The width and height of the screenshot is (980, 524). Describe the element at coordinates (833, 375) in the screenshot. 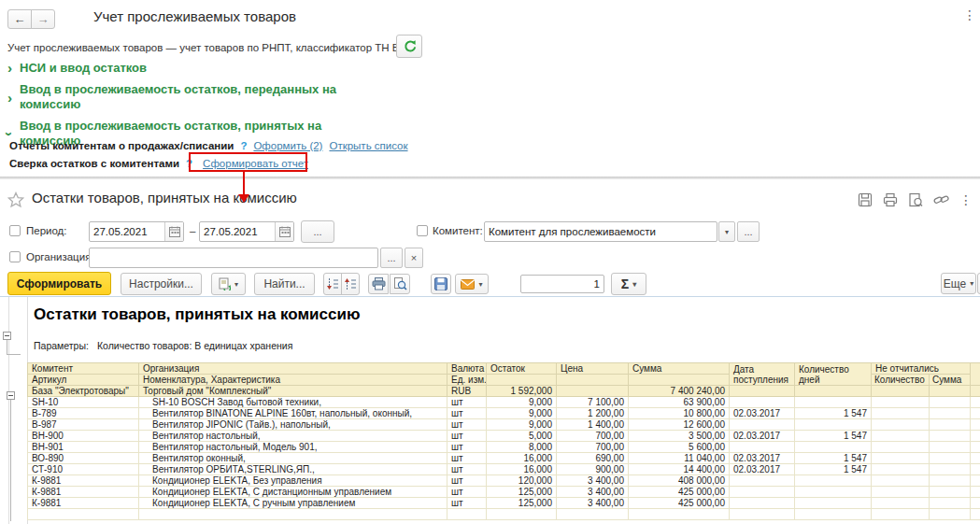

I see `col-days: Количество дней` at that location.